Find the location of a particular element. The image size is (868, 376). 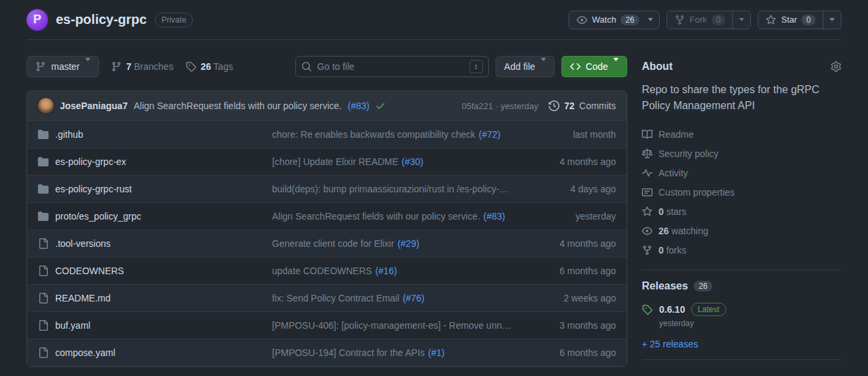

sidebar-stat-forks: 0 forks is located at coordinates (742, 250).